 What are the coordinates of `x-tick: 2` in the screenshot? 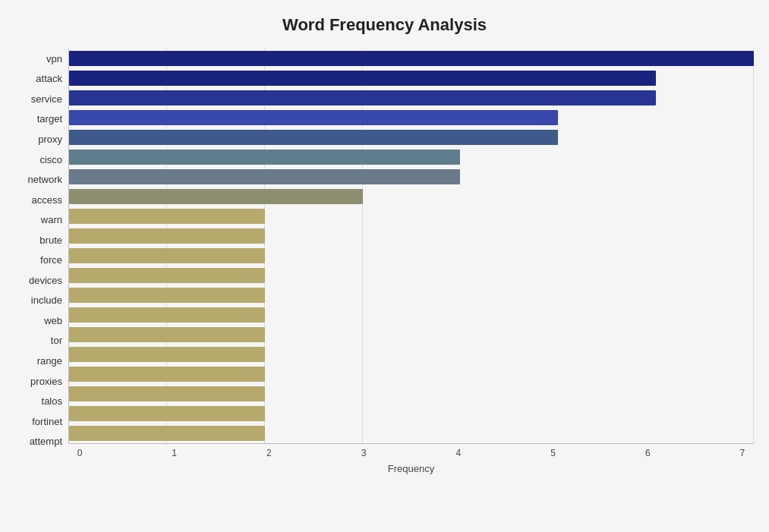 It's located at (269, 453).